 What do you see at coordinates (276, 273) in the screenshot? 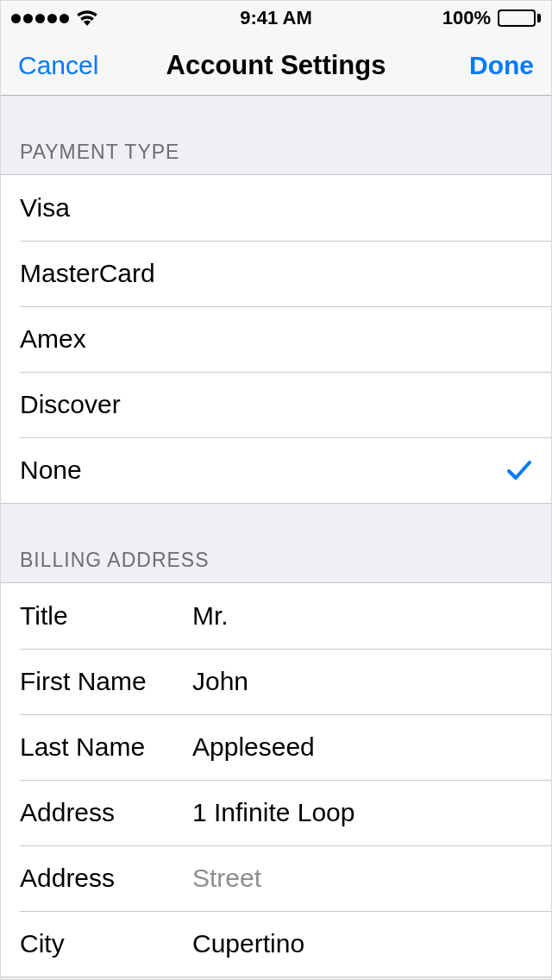
I see `payment-option-mastercard: MasterCard` at bounding box center [276, 273].